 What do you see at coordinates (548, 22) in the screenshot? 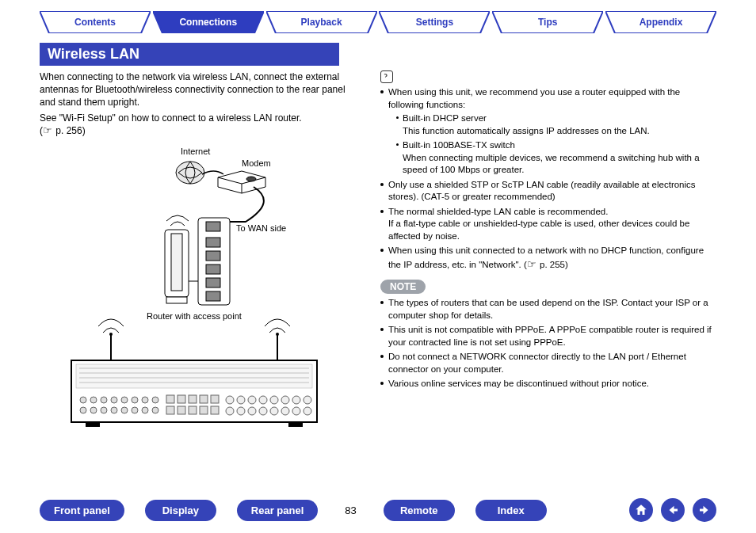
I see `tab-label: Tips` at bounding box center [548, 22].